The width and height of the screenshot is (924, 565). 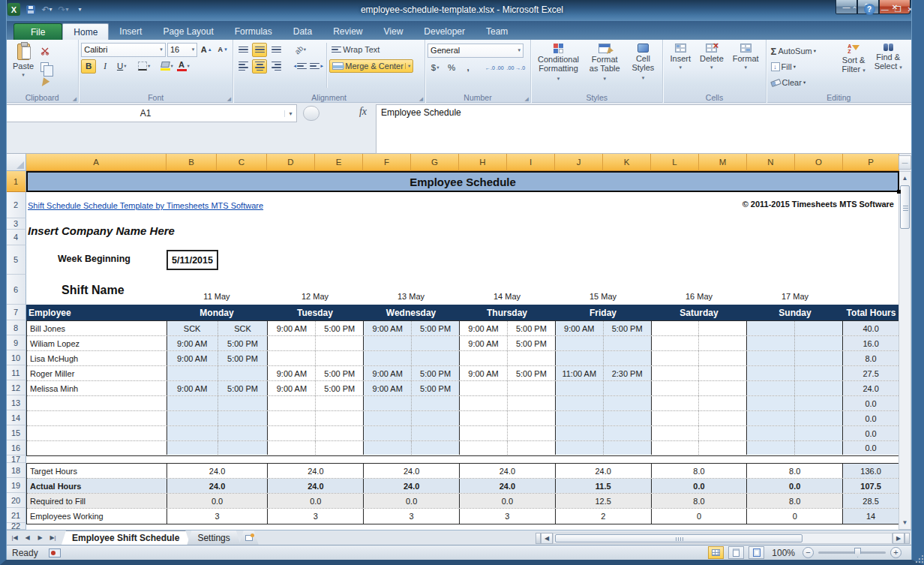 I want to click on normal-view-button, so click(x=716, y=552).